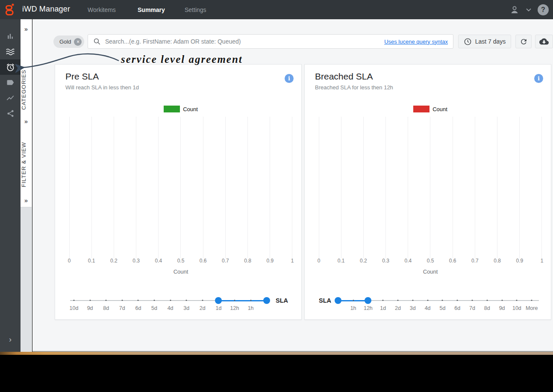 This screenshot has width=553, height=392. What do you see at coordinates (544, 41) in the screenshot?
I see `export-button` at bounding box center [544, 41].